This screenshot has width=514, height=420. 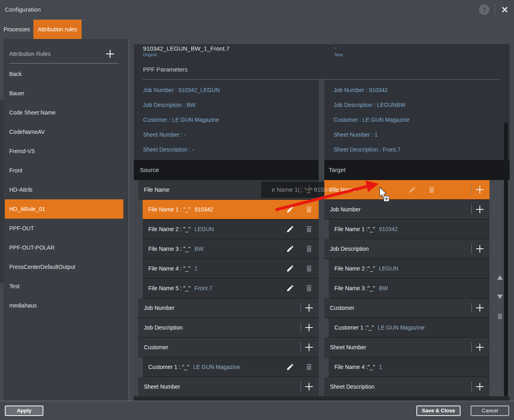 I want to click on mapping-row-file-name-5: File Name 5 : "_"Front.7, so click(x=231, y=288).